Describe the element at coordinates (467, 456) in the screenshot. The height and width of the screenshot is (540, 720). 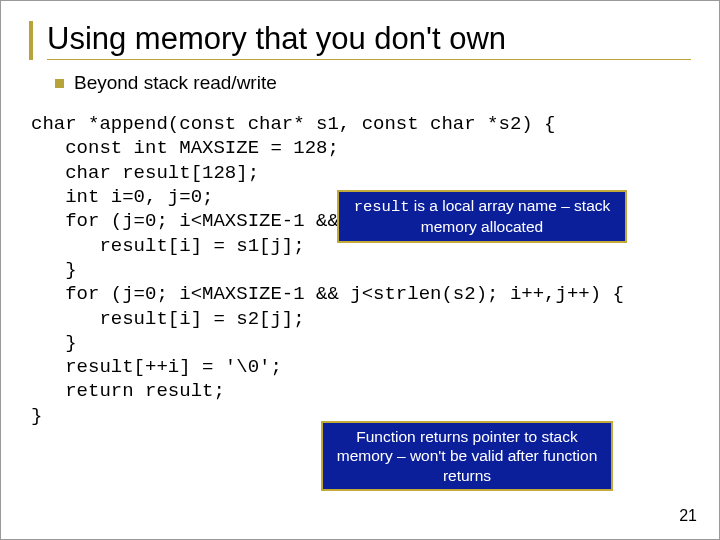
I see `callout-return-stack: Function returns pointer to stack memory…` at that location.